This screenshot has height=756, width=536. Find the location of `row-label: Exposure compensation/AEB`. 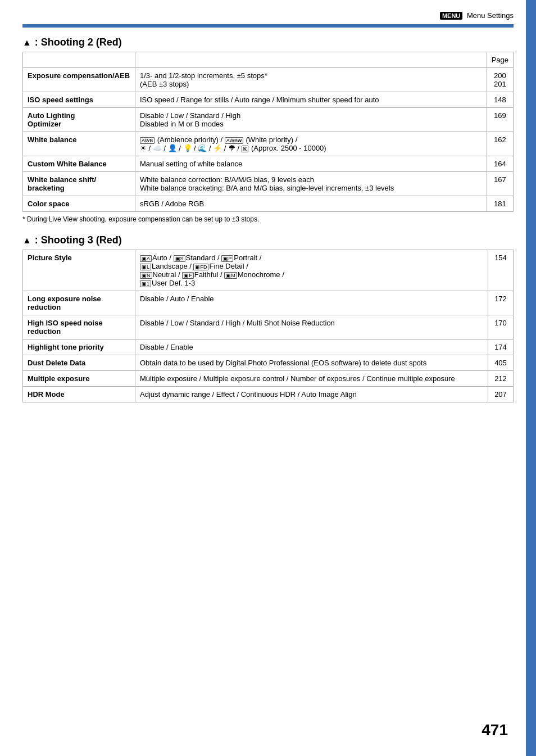

row-label: Exposure compensation/AEB is located at coordinates (79, 80).